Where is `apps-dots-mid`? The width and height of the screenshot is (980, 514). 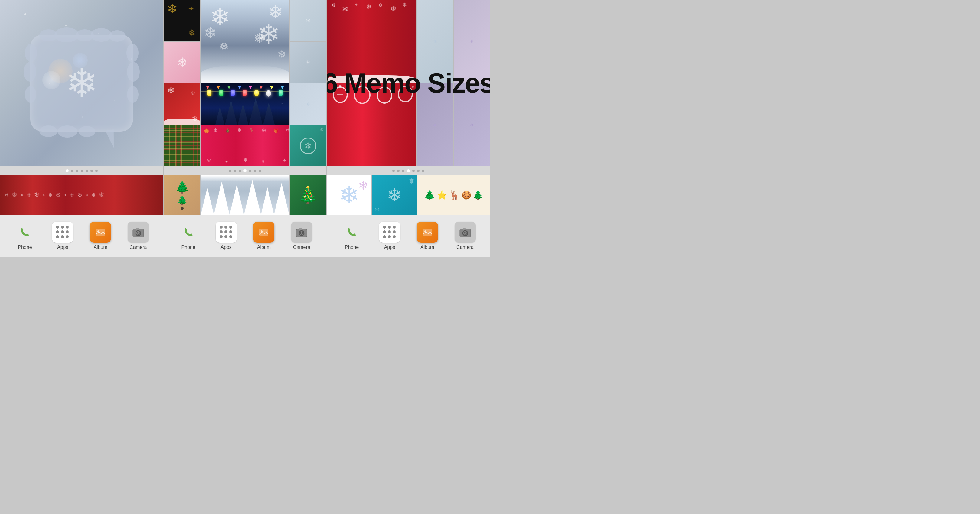 apps-dots-mid is located at coordinates (226, 232).